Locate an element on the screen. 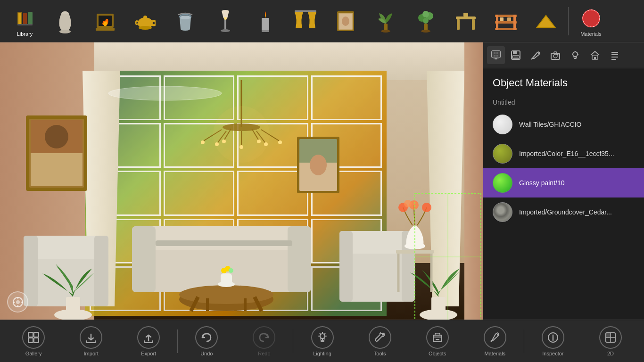  bottom-item-2d: 2D is located at coordinates (611, 341).